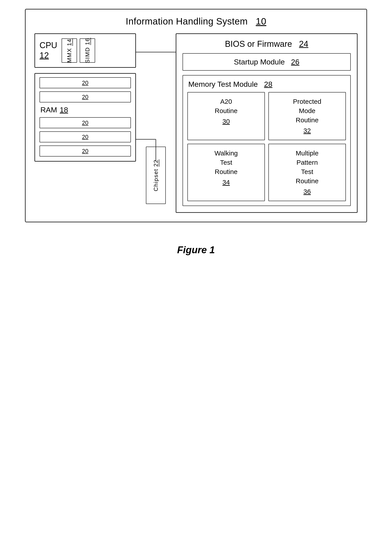  What do you see at coordinates (307, 167) in the screenshot?
I see `routine-multiple-label: MultiplePatternTestRoutine` at bounding box center [307, 167].